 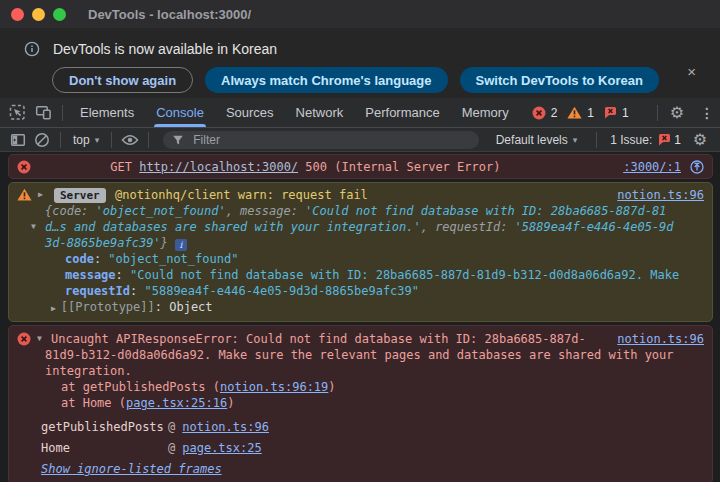 I want to click on filter-input, so click(x=330, y=140).